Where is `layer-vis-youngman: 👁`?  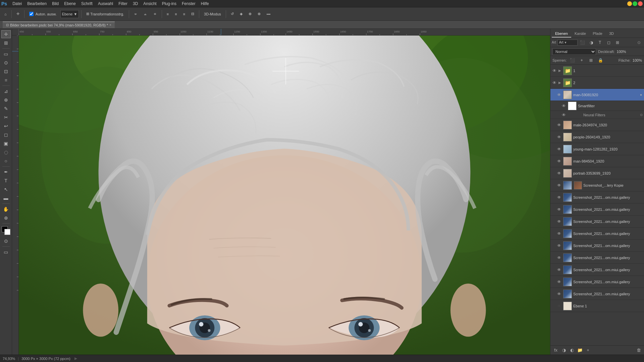
layer-vis-youngman: 👁 is located at coordinates (559, 149).